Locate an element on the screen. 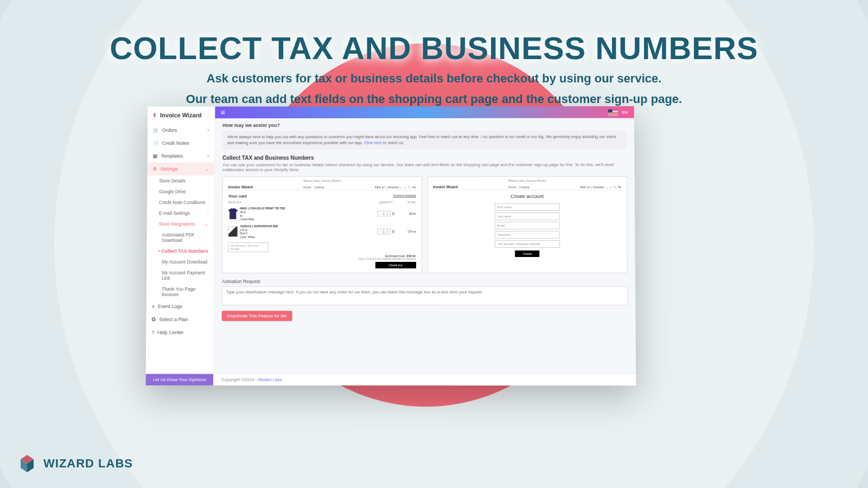  footer-link: Wizard Labs is located at coordinates (270, 380).